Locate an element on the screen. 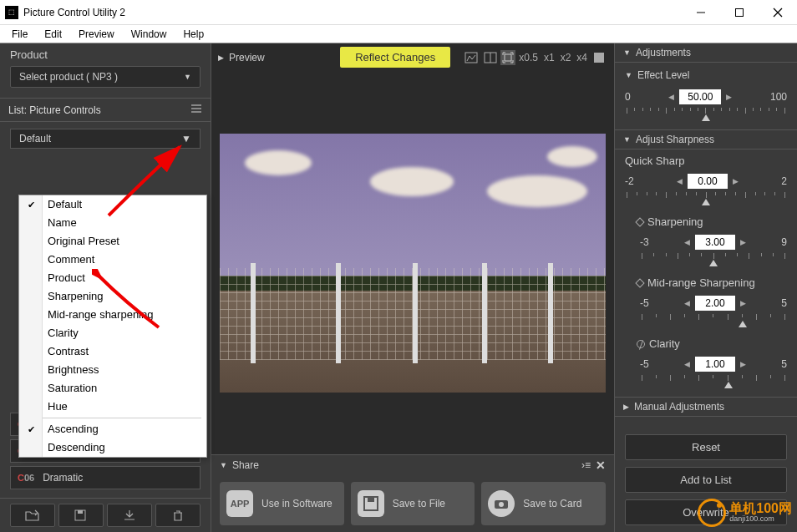  menu-file: File is located at coordinates (20, 34).